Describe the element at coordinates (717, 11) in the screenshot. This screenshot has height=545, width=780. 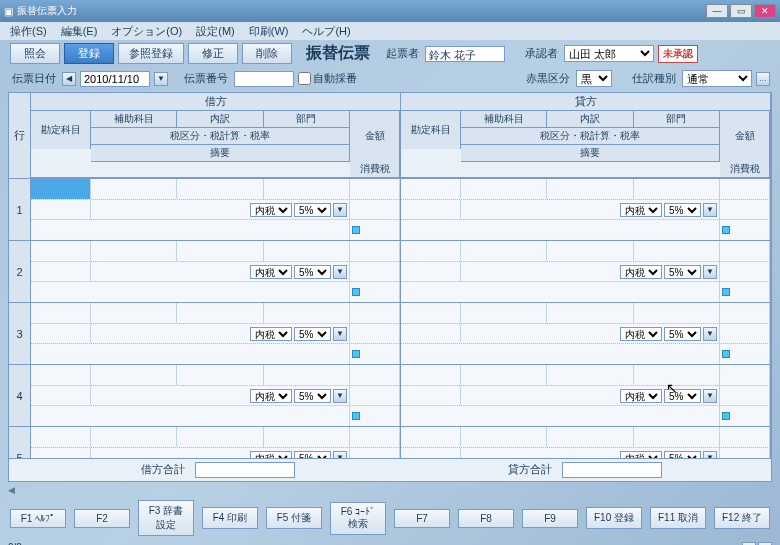
I see `minimize-button: —` at that location.